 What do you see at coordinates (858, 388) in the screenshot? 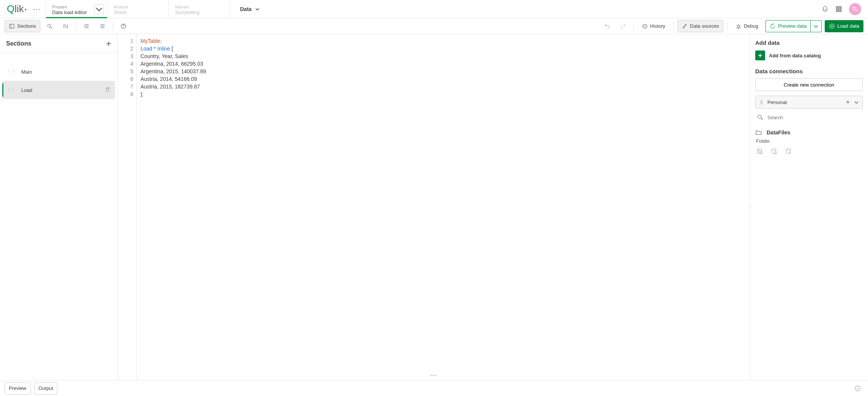
I see `info-icon` at bounding box center [858, 388].